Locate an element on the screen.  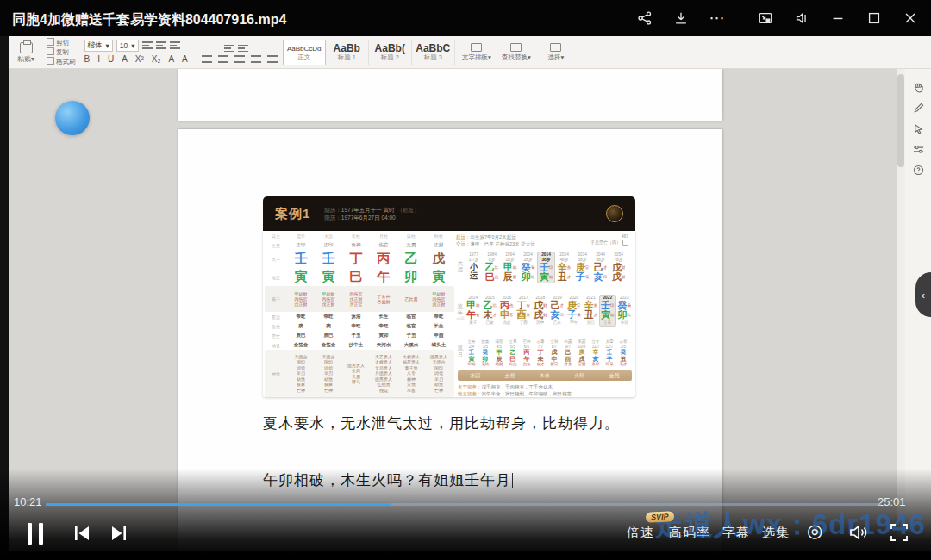
next-button is located at coordinates (119, 533).